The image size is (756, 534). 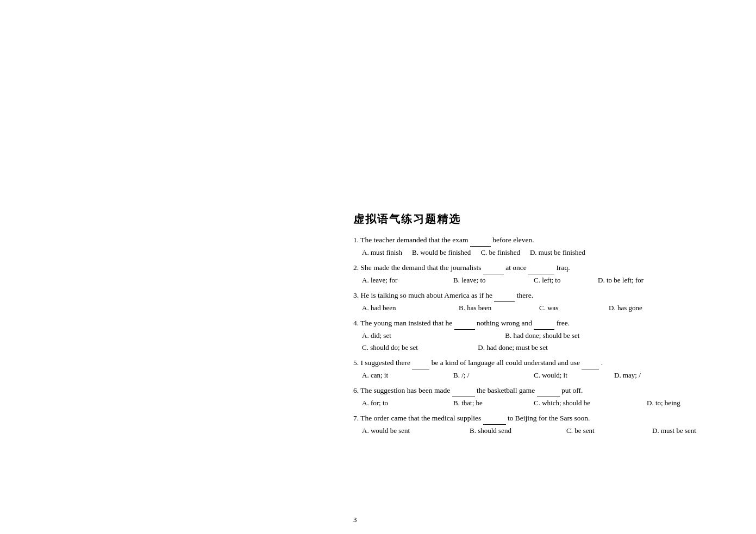 What do you see at coordinates (543, 425) in the screenshot?
I see `question-7: 7. The order came that the medical suppl…` at bounding box center [543, 425].